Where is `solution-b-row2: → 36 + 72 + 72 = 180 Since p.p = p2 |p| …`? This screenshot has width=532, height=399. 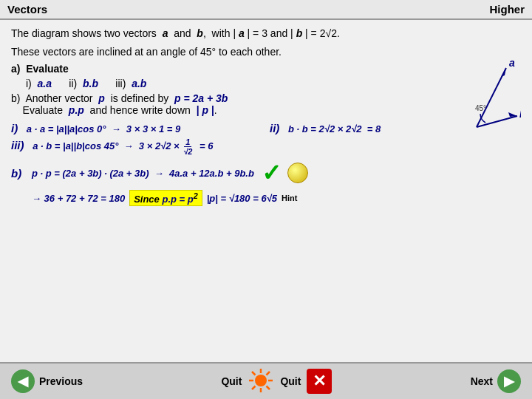
solution-b-row2: → 36 + 72 + 72 = 180 Since p.p = p2 |p| … is located at coordinates (276, 198).